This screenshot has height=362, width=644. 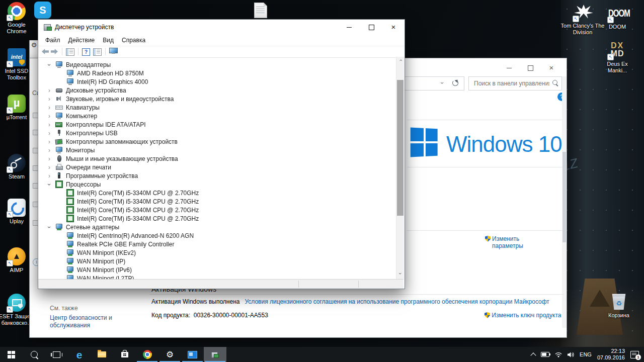 What do you see at coordinates (11, 354) in the screenshot?
I see `taskbar-start-button` at bounding box center [11, 354].